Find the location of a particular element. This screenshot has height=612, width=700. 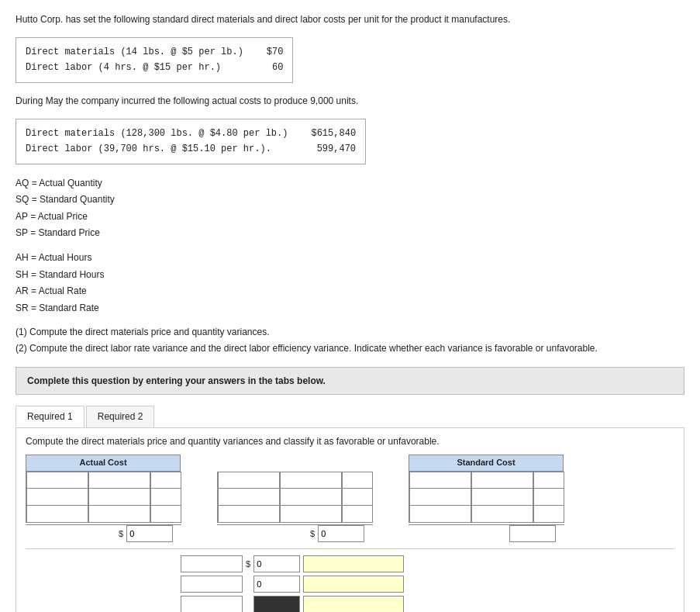

variance-row-1: $ is located at coordinates (428, 564).